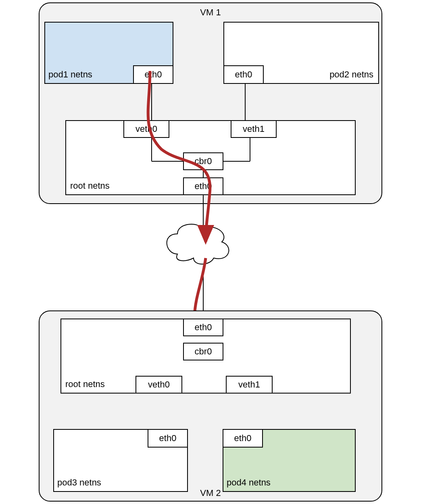 This screenshot has height=504, width=421. Describe the element at coordinates (85, 384) in the screenshot. I see `vm2-root-label: root netns` at that location.